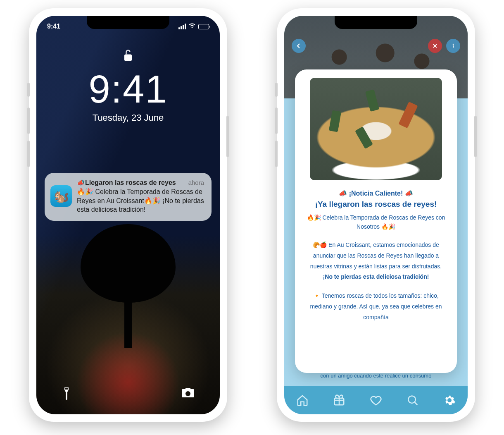 This screenshot has width=504, height=435. What do you see at coordinates (128, 89) in the screenshot?
I see `lockscreen-time: 9:41` at bounding box center [128, 89].